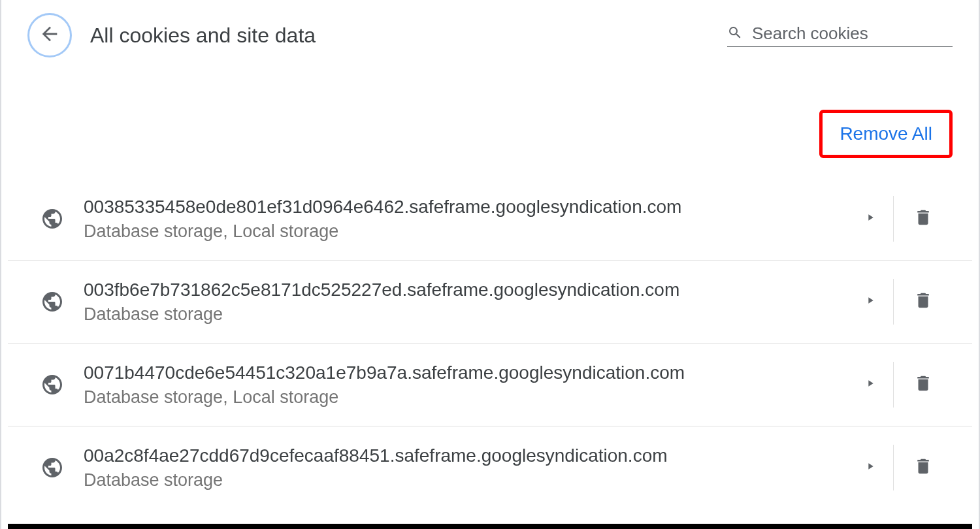  What do you see at coordinates (456, 207) in the screenshot?
I see `site-domain: 00385335458e0de801ef31d0964e6462.safefra…` at bounding box center [456, 207].